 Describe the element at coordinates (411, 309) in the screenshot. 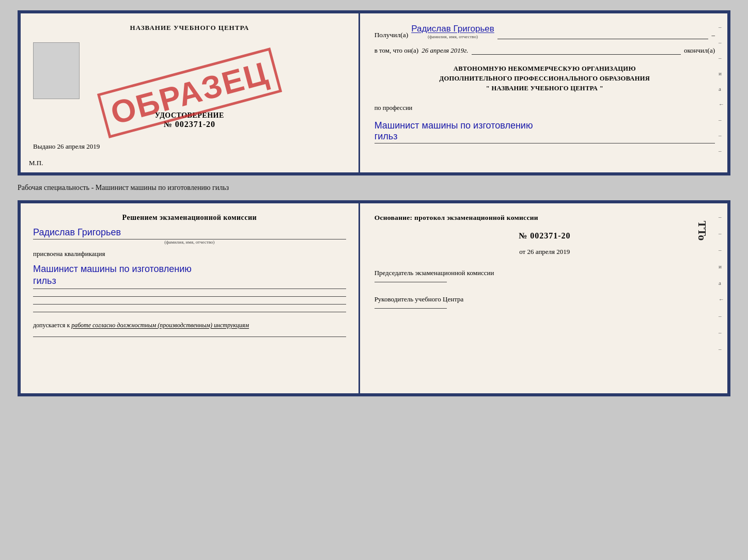

I see `rukovoditel-line` at that location.